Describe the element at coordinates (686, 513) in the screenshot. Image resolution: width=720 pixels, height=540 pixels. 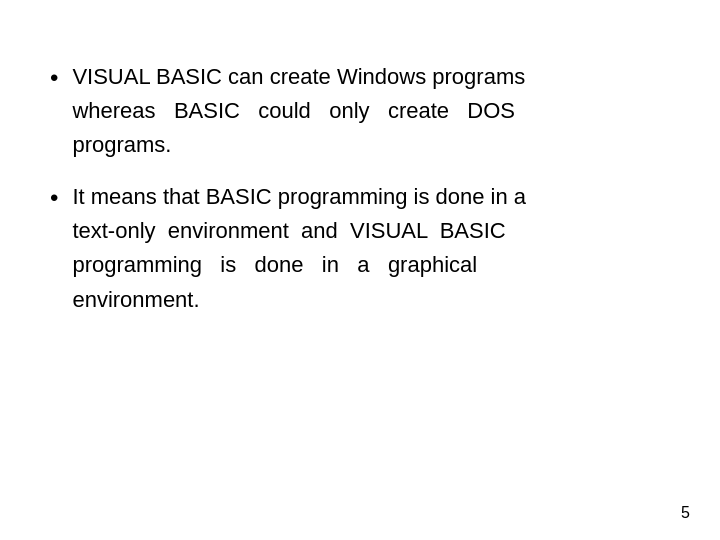
I see `page-number: 5` at that location.